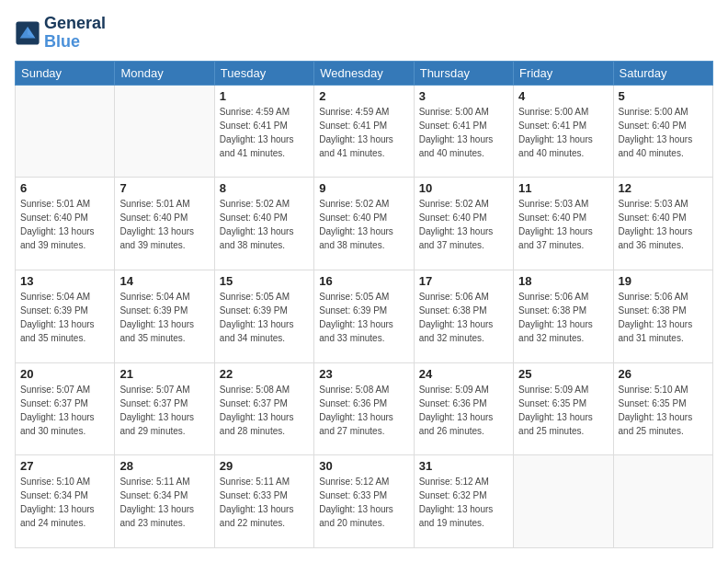 The width and height of the screenshot is (728, 563). I want to click on weekday-header: Monday, so click(165, 73).